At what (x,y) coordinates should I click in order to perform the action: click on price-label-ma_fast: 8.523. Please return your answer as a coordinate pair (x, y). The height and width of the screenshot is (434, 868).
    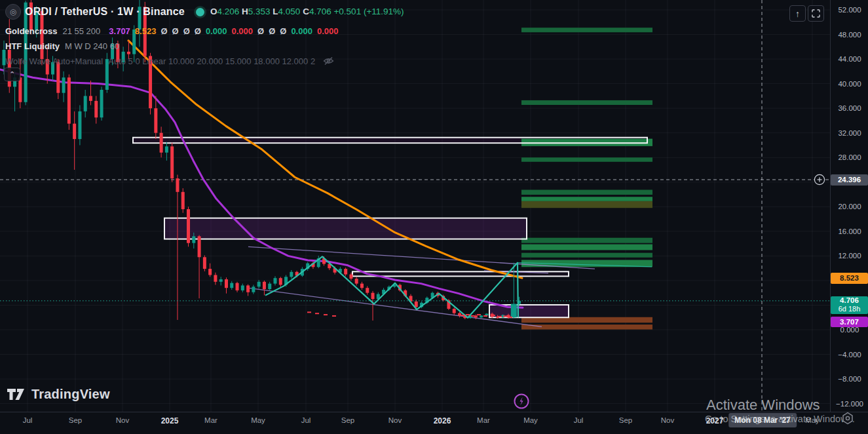
    Looking at the image, I should click on (849, 278).